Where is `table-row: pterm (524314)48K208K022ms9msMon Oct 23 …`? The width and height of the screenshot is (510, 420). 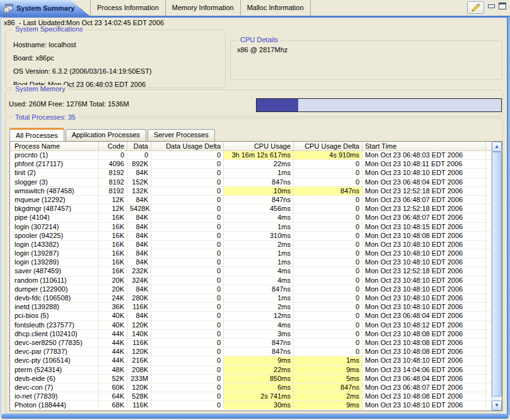 table-row: pterm (524314)48K208K022ms9msMon Oct 23 … is located at coordinates (251, 370).